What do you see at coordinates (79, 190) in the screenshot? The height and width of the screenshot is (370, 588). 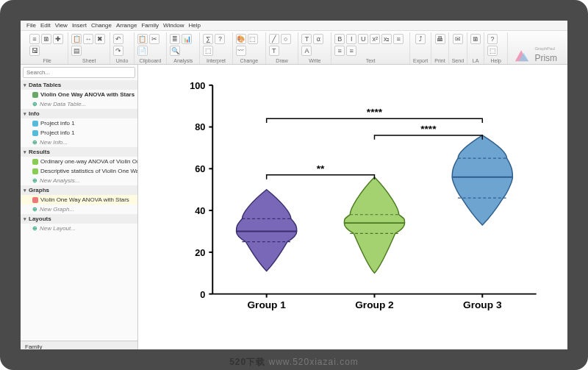 I see `section-graphs: ▾Graphs` at bounding box center [79, 190].